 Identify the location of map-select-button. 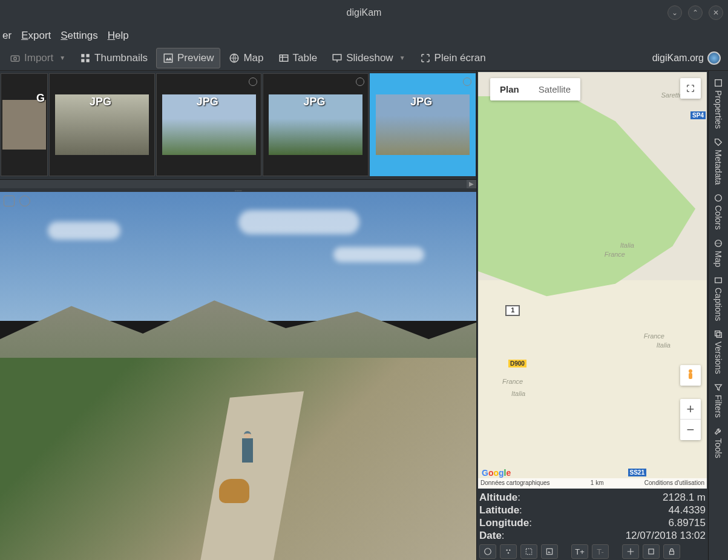
(651, 552).